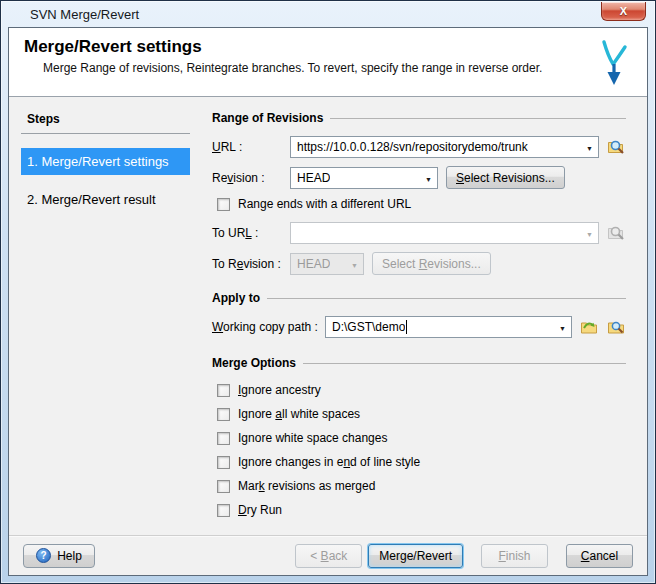  Describe the element at coordinates (419, 118) in the screenshot. I see `range-of-revisions-heading: Range of Revisions` at that location.